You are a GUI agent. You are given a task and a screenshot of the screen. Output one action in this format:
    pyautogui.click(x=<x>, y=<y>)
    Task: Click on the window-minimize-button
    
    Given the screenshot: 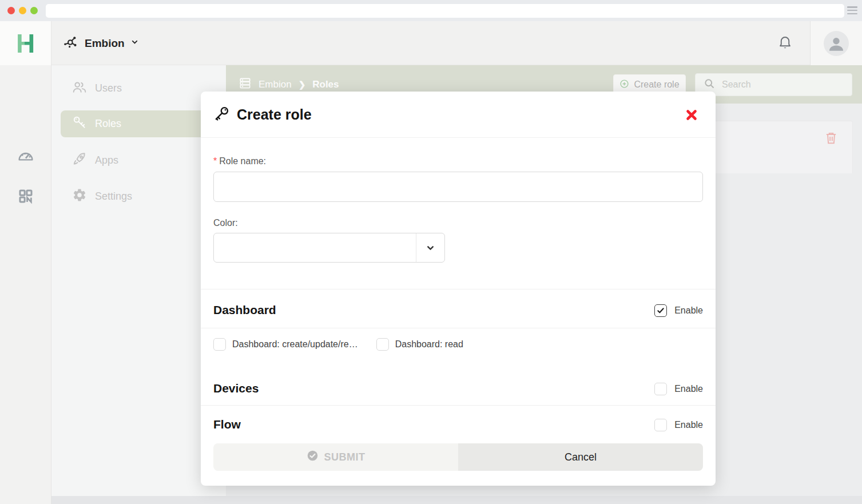 What is the action you would take?
    pyautogui.click(x=23, y=10)
    